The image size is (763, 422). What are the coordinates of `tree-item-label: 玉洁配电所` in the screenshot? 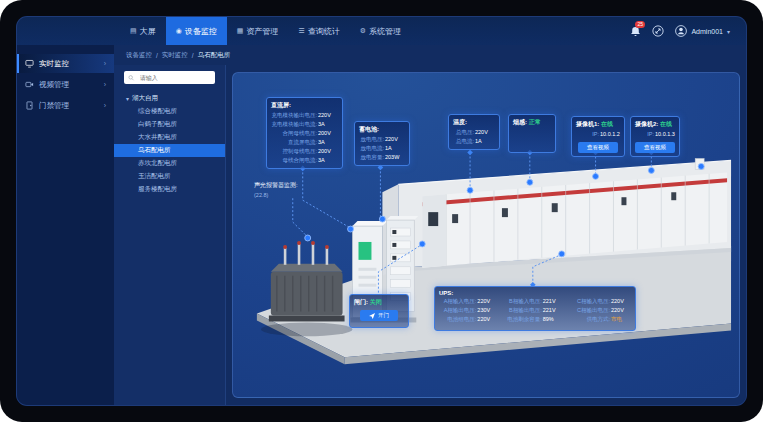 It's located at (154, 176).